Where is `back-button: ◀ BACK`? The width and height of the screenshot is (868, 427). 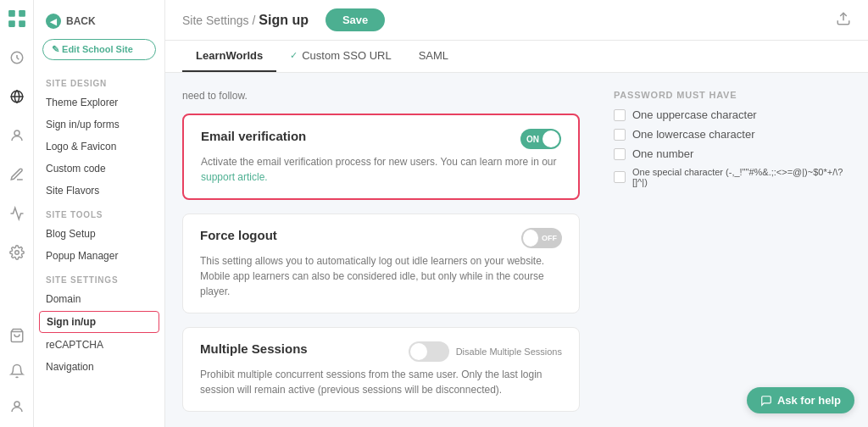 back-button: ◀ BACK is located at coordinates (99, 21).